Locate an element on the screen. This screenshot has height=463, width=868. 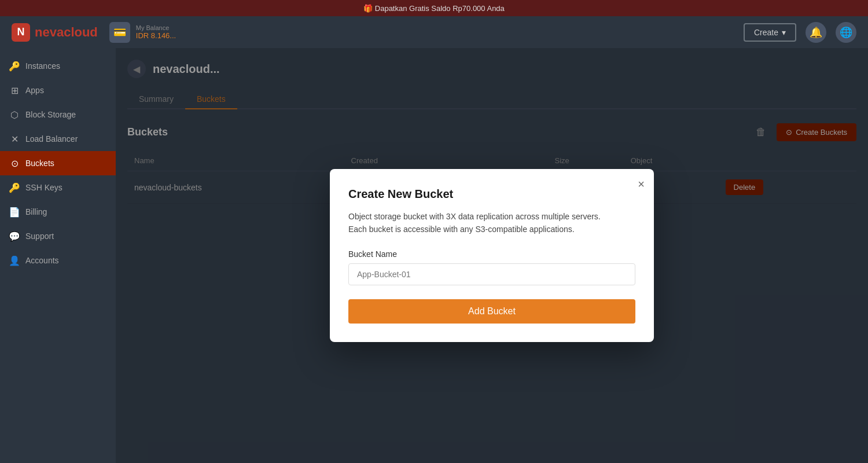
modal-description-2: Each bucket is accessible with any S3-co… is located at coordinates (462, 229).